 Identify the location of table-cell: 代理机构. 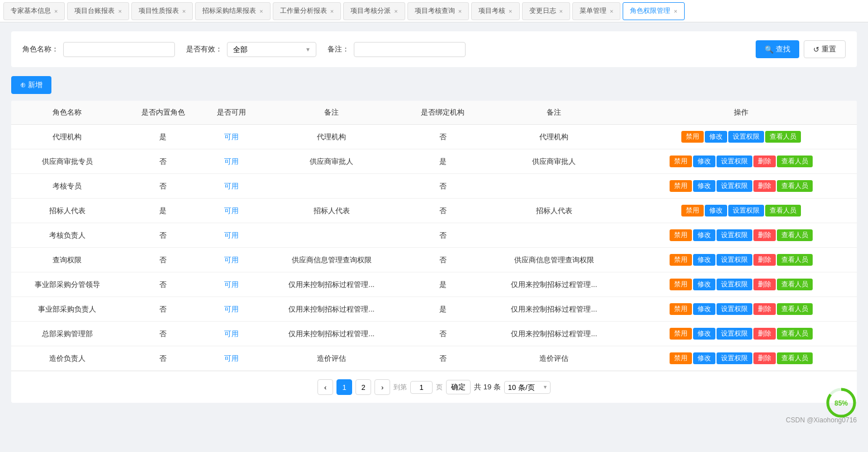
(331, 137).